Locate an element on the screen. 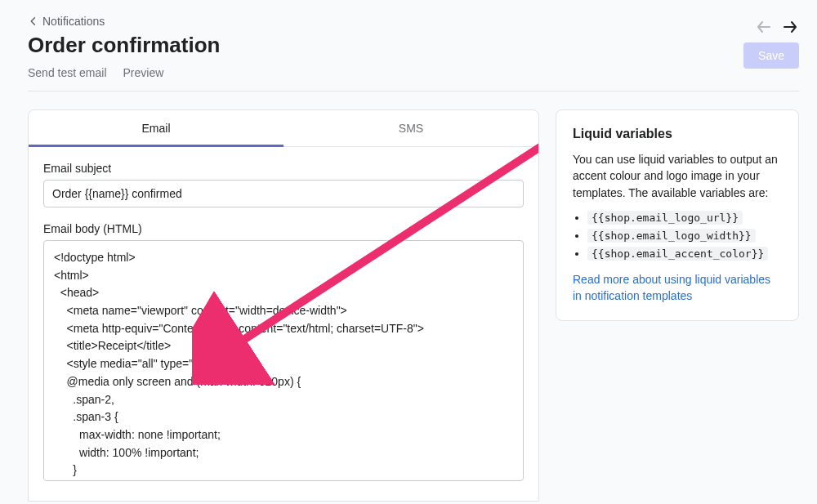 The width and height of the screenshot is (817, 504). tab-sms: SMS is located at coordinates (411, 128).